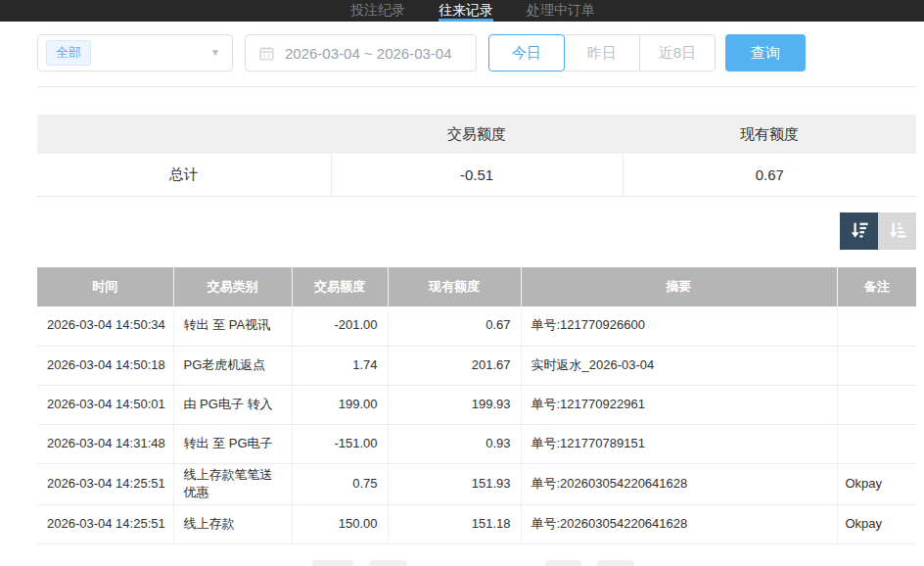  What do you see at coordinates (454, 525) in the screenshot?
I see `cell-balance: 151.18` at bounding box center [454, 525].